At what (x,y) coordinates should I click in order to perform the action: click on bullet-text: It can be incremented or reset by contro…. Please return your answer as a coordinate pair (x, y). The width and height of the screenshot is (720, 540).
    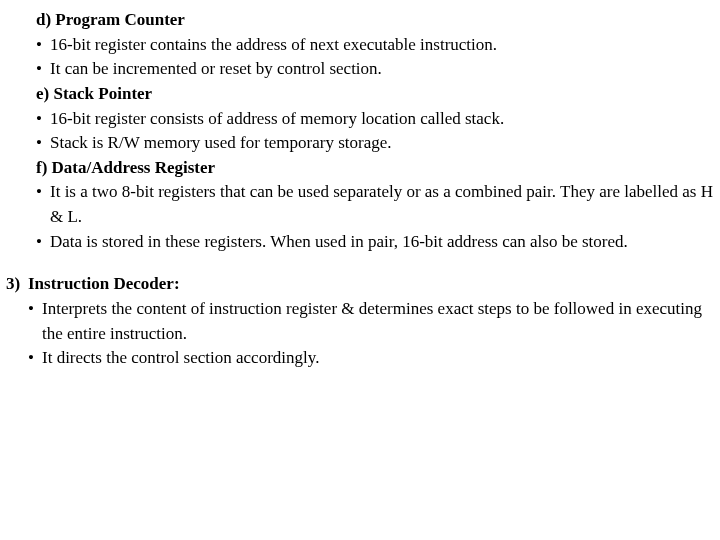
    Looking at the image, I should click on (382, 70).